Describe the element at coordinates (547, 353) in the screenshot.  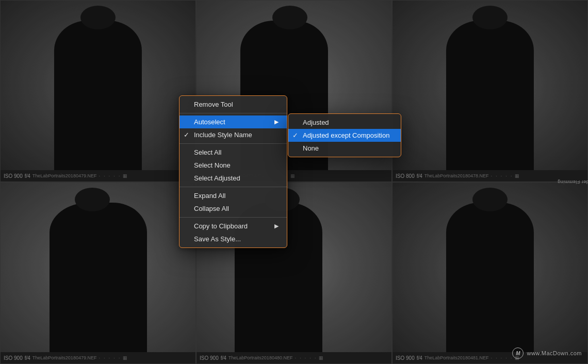
I see `watermark: M www.MacDown.com` at that location.